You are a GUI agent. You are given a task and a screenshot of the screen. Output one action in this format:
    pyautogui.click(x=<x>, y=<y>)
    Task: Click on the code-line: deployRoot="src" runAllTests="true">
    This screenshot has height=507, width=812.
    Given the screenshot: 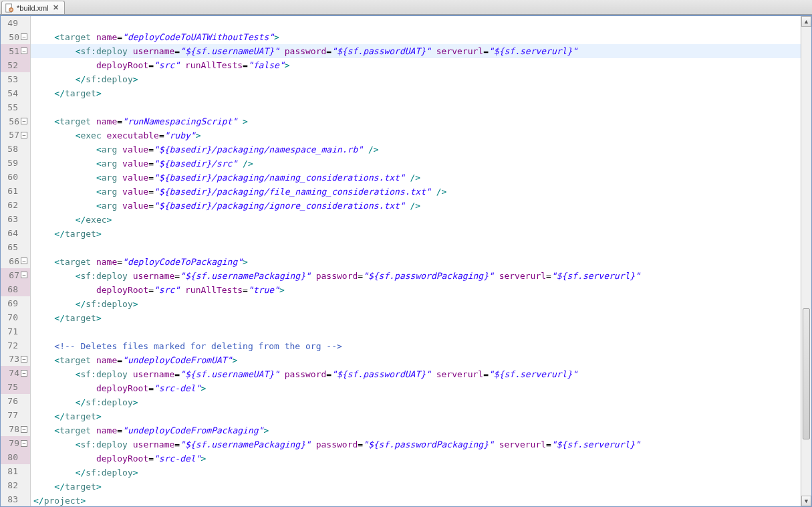 What is the action you would take?
    pyautogui.click(x=416, y=290)
    